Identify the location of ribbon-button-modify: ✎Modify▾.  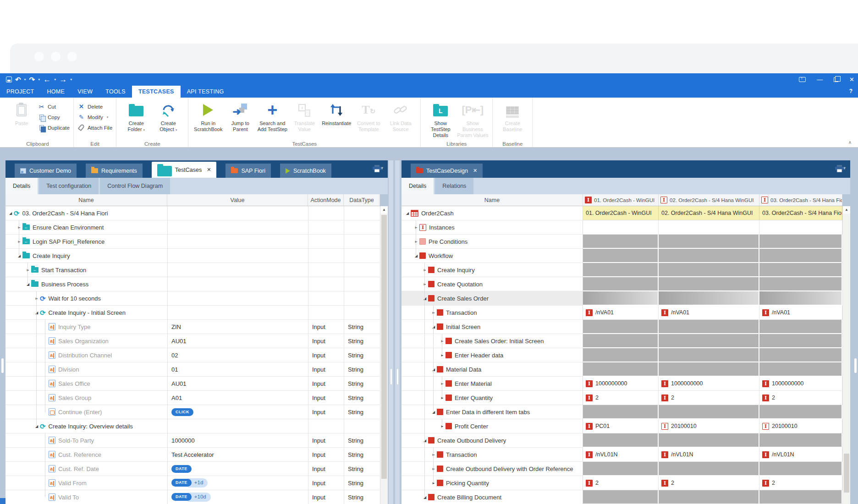
(95, 117).